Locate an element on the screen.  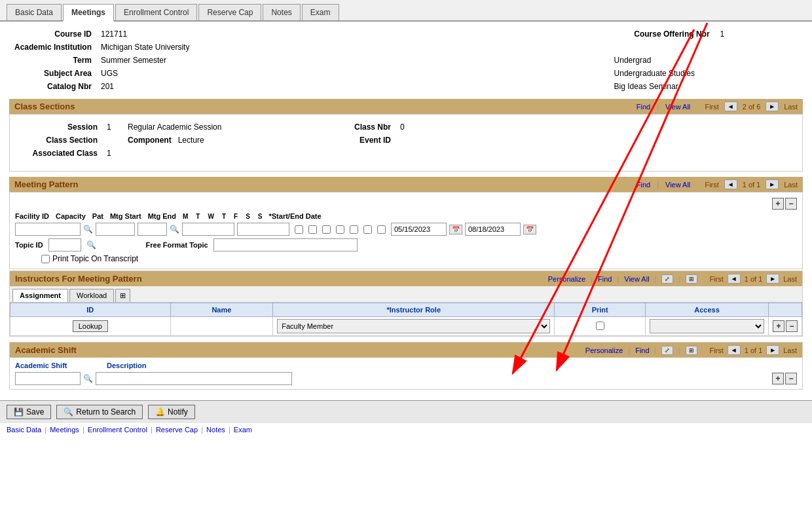
day-s1-label: S is located at coordinates (248, 216).